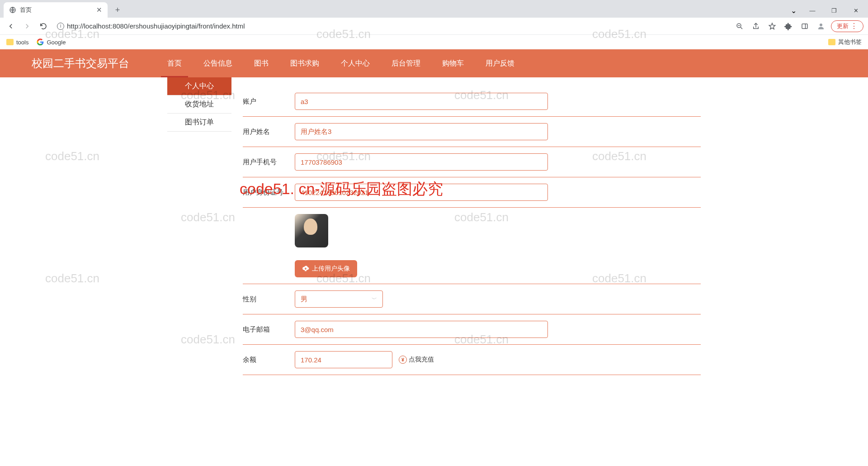  Describe the element at coordinates (406, 63) in the screenshot. I see `nav-admin: 后台管理` at that location.